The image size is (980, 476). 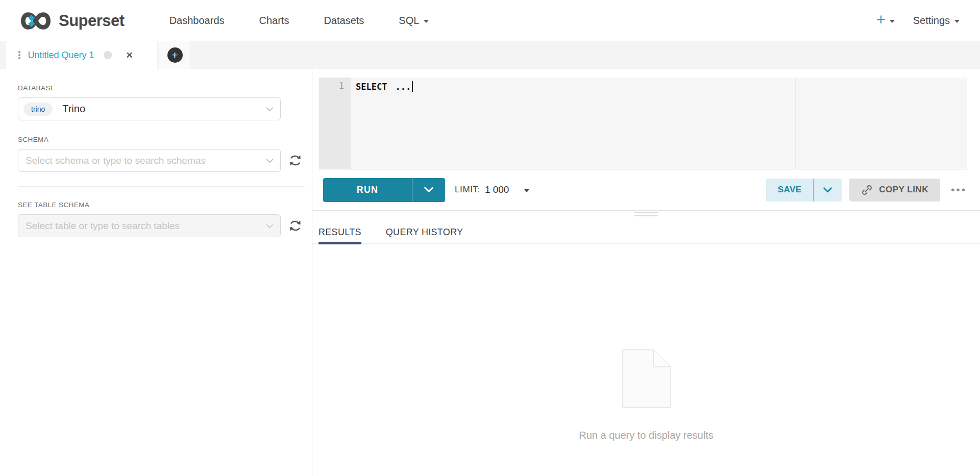 What do you see at coordinates (165, 154) in the screenshot?
I see `schema-field-group: SCHEMA Select schema or type to search s…` at bounding box center [165, 154].